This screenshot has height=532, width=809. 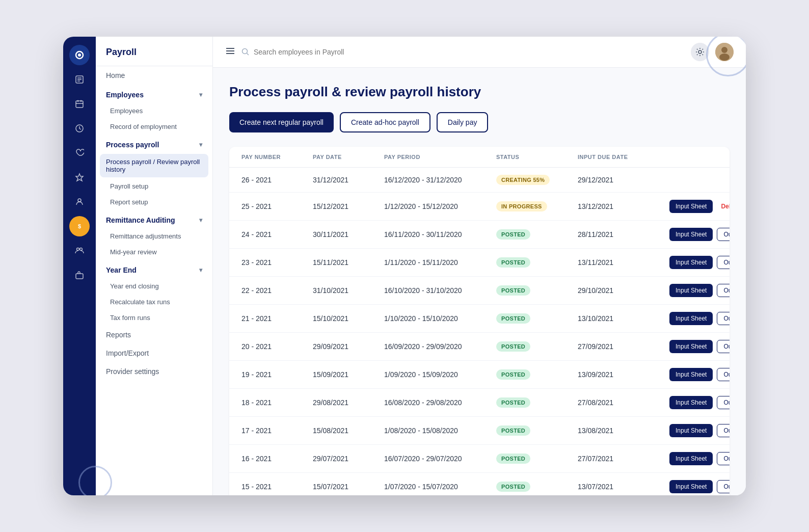 I want to click on nav-icon-briefcase, so click(x=79, y=275).